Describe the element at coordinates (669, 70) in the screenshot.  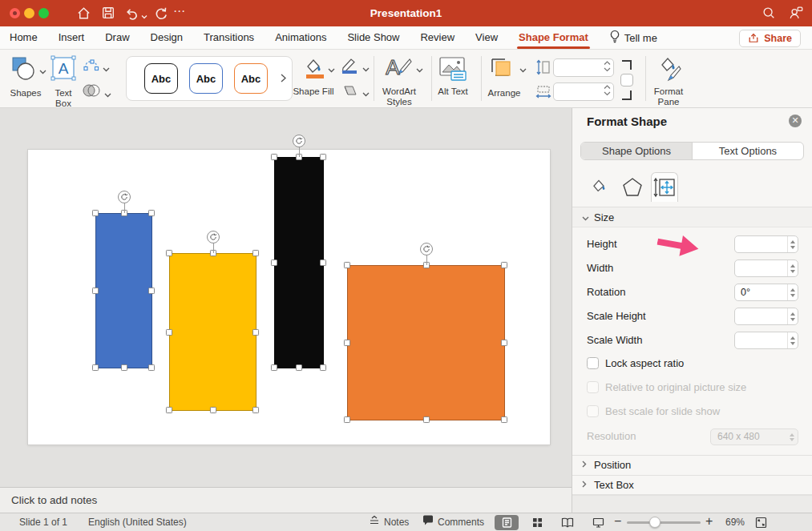
I see `format-pane-icon` at that location.